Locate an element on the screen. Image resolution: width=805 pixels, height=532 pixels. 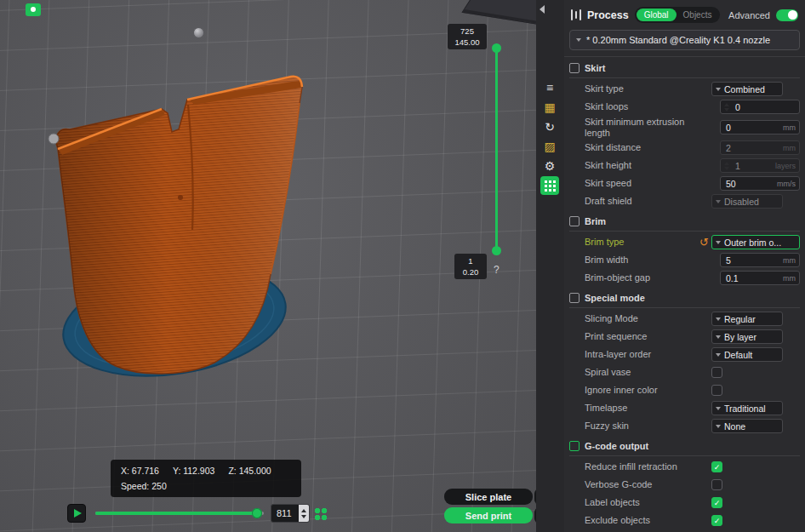
fuzzy-skin-control: None is located at coordinates (756, 426).